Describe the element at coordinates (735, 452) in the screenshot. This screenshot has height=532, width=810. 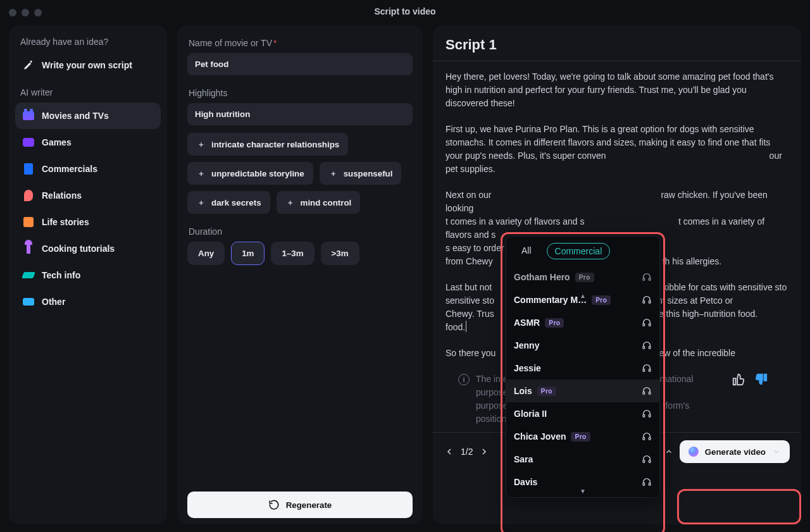
I see `generate-video-button: Generate video` at that location.